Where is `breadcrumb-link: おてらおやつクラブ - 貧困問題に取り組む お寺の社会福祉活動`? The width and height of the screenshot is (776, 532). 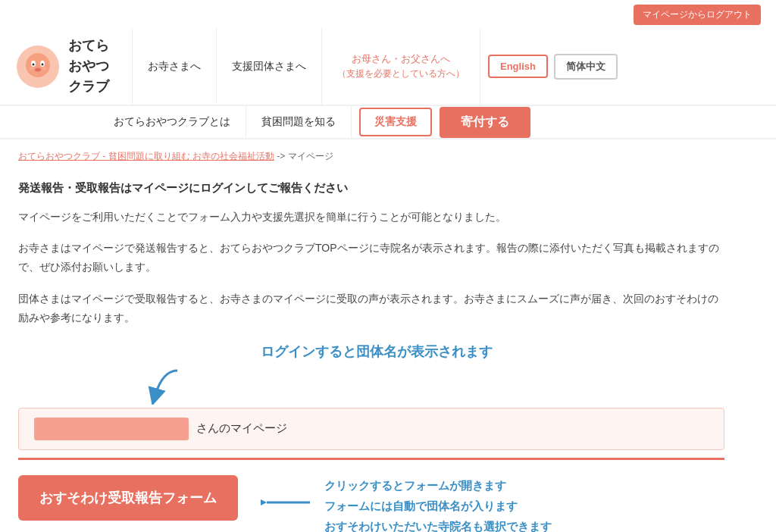 breadcrumb-link: おてらおやつクラブ - 貧困問題に取り組む お寺の社会福祉活動 is located at coordinates (146, 156).